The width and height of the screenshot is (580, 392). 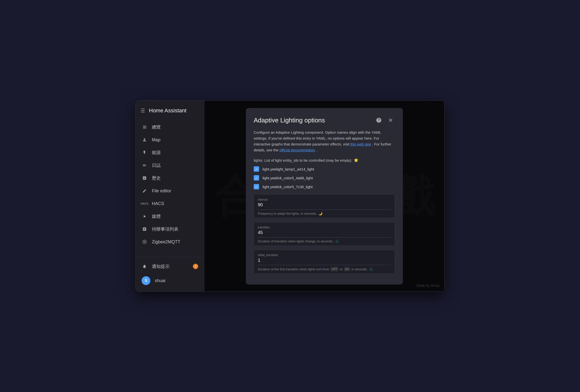 I want to click on sidebar-item-history: 歷史, so click(x=170, y=178).